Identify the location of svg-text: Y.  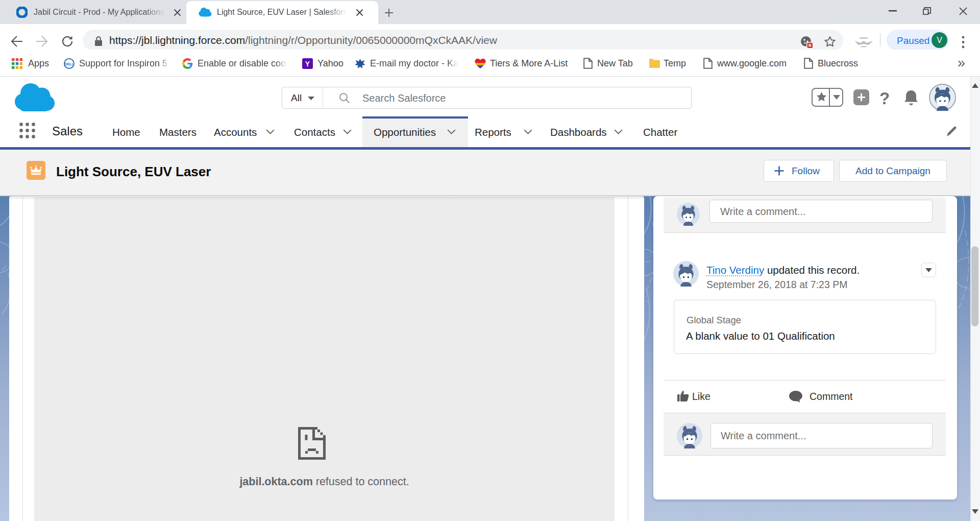
(308, 64).